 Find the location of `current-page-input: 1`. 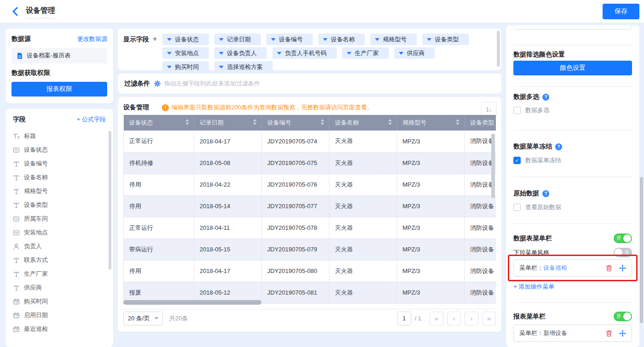

current-page-input: 1 is located at coordinates (404, 319).